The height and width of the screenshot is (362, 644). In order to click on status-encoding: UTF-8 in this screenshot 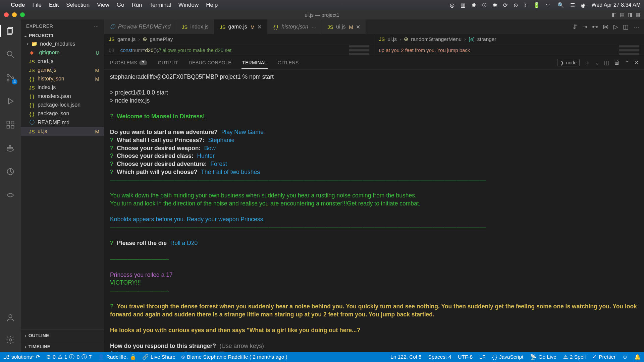, I will do `click(465, 357)`.